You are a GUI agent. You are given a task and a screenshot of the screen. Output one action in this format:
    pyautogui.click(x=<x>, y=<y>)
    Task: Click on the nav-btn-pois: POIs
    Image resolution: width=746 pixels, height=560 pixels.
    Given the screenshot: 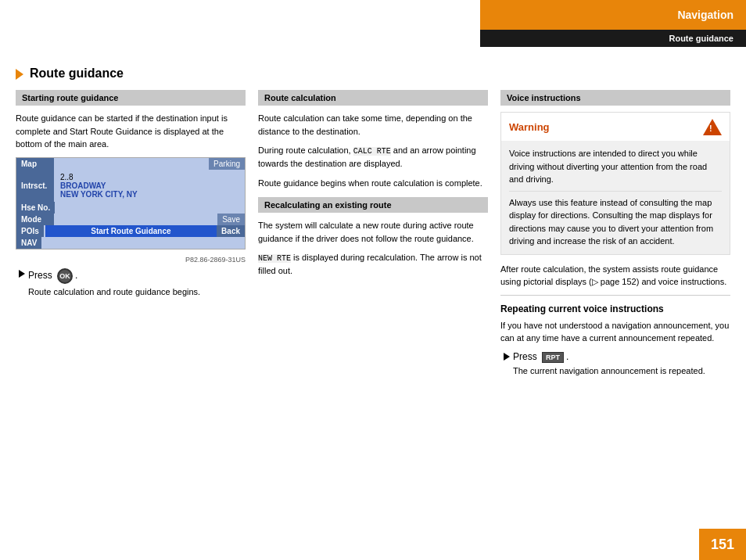 What is the action you would take?
    pyautogui.click(x=30, y=232)
    